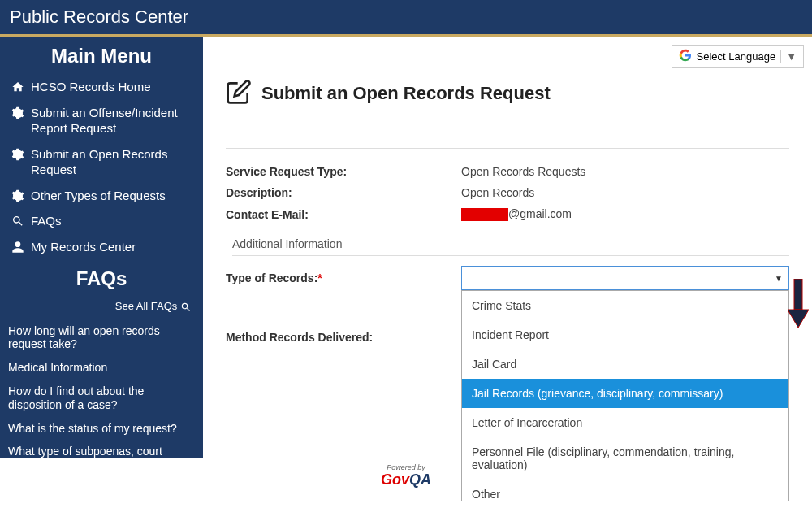 The image size is (812, 508). Describe the element at coordinates (102, 367) in the screenshot. I see `faq-item: Medical Information` at that location.